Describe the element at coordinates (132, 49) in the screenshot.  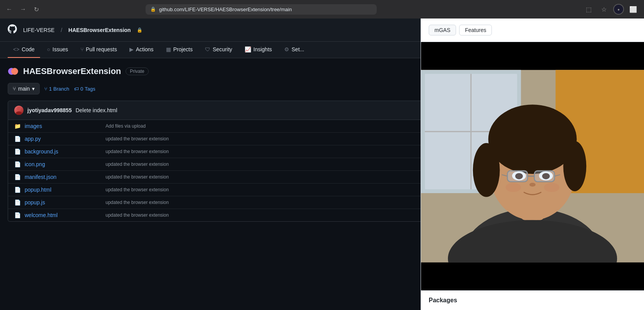
I see `actions-icon: ▶` at that location.